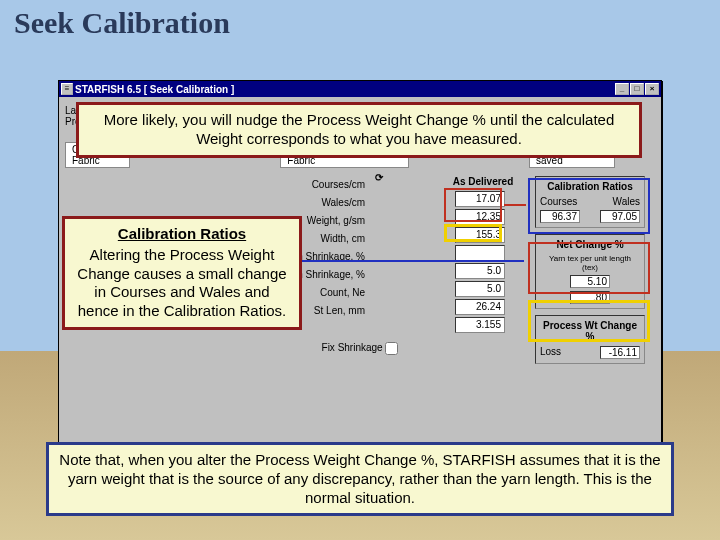 The image size is (720, 540). I want to click on callout-bottom-text: Note that, when you alter the Process We…, so click(360, 478).